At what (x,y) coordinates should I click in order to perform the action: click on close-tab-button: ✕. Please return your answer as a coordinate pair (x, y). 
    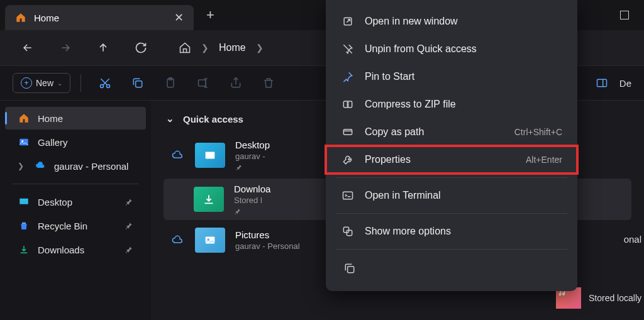
    Looking at the image, I should click on (179, 18).